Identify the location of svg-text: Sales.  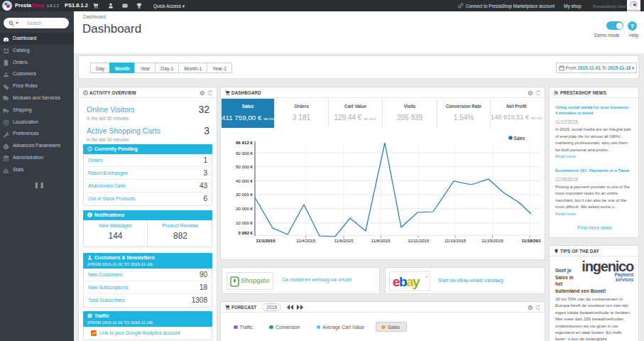
(520, 138).